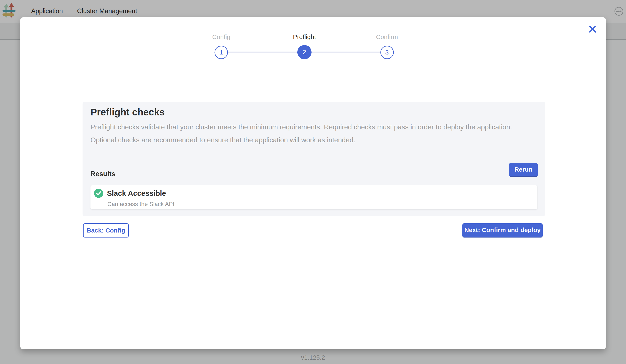 This screenshot has height=364, width=626. Describe the element at coordinates (523, 170) in the screenshot. I see `rerun-button: Rerun` at that location.